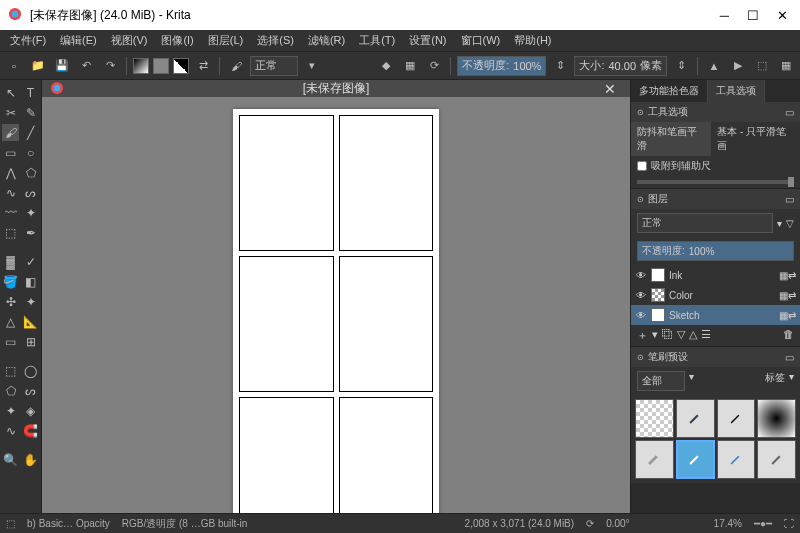  What do you see at coordinates (274, 66) in the screenshot?
I see `blend-mode-select: 正常` at bounding box center [274, 66].